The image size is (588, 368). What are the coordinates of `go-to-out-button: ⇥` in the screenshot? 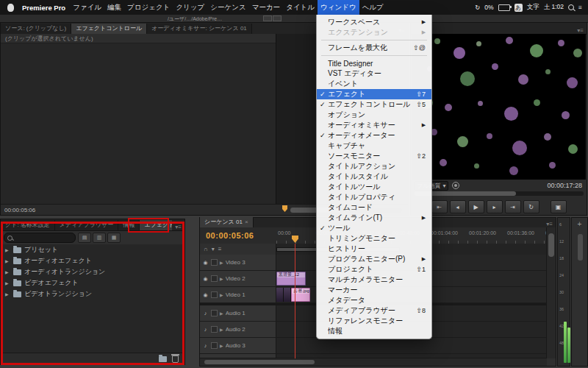 It's located at (513, 207).